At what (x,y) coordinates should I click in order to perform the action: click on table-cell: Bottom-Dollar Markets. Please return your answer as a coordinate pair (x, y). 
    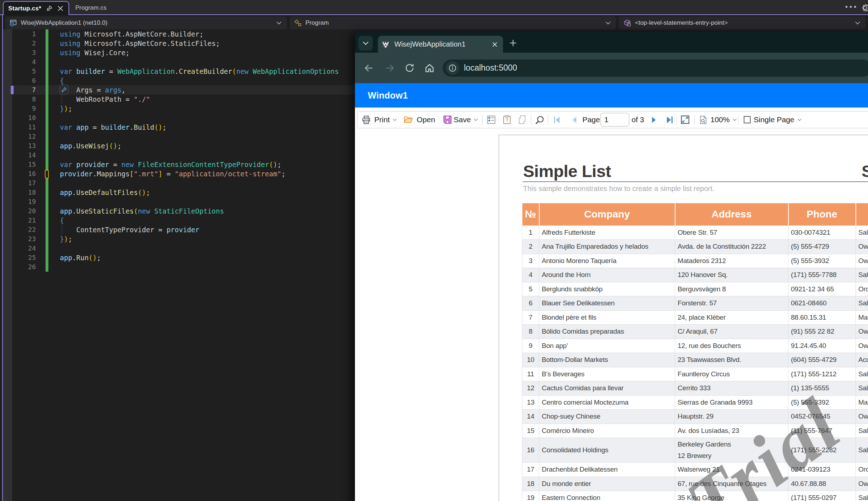
    Looking at the image, I should click on (607, 360).